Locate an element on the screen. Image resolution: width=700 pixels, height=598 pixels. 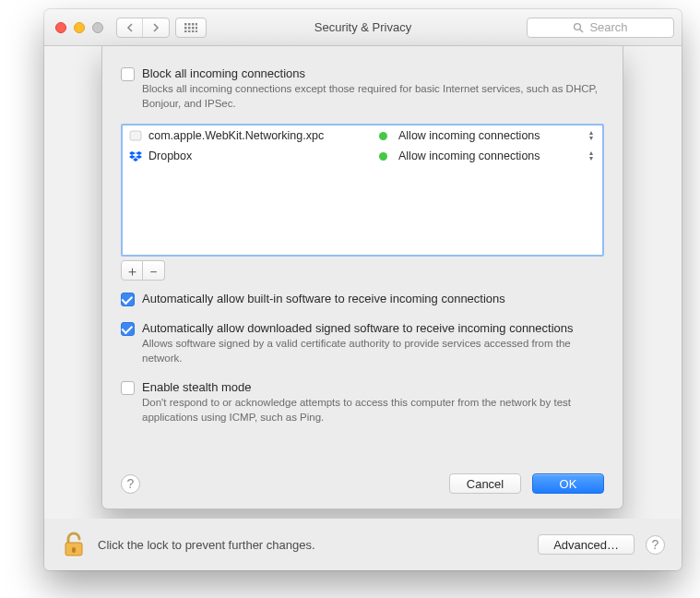
zoom-window-button is located at coordinates (98, 28).